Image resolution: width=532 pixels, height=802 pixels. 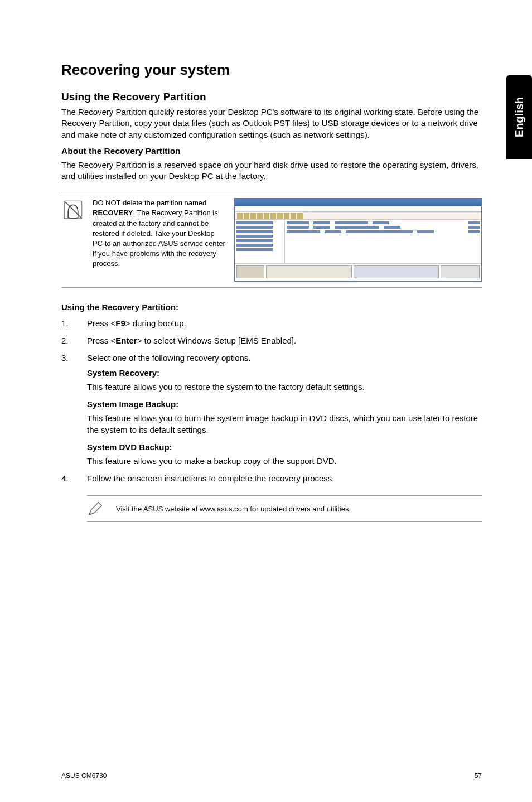 What do you see at coordinates (272, 340) in the screenshot?
I see `step-2: Press <Enter> to select Windows Setup [E…` at bounding box center [272, 340].